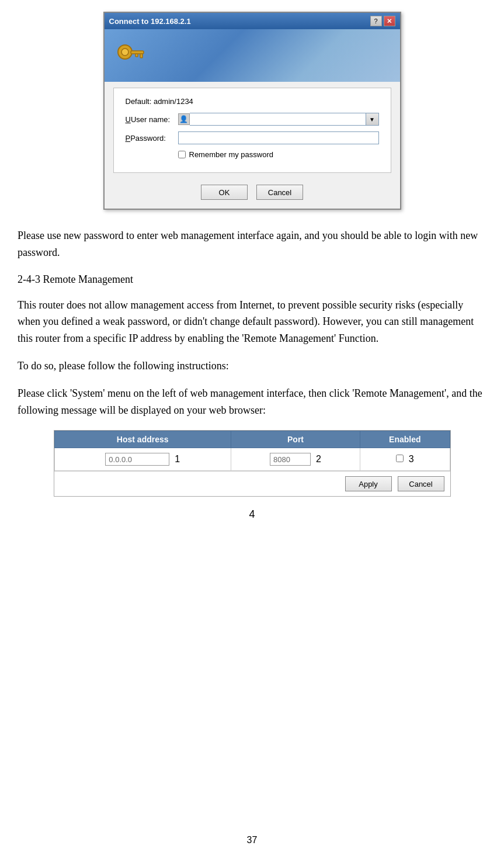  Describe the element at coordinates (405, 459) in the screenshot. I see `enabled-cell: 3` at that location.